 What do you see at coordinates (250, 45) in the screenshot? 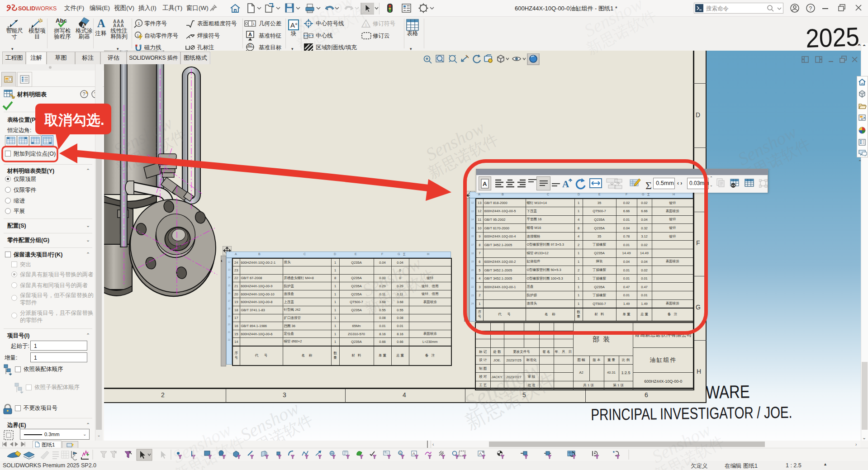
I see `svg-text: A1` at bounding box center [250, 45].